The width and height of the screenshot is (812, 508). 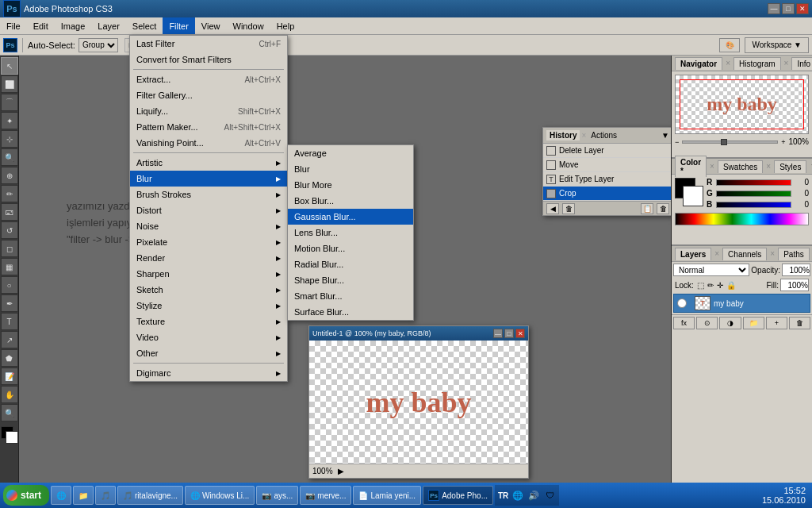 I want to click on lock-image-icon: ✏, so click(x=710, y=286).